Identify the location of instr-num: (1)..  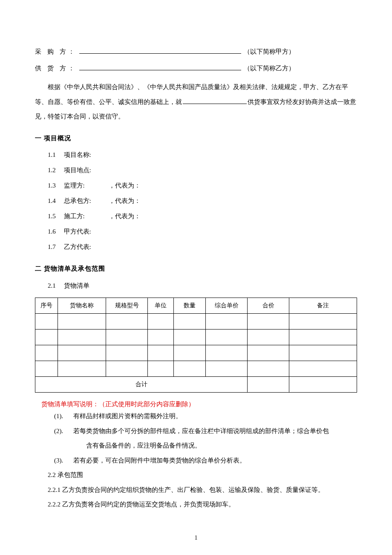
(64, 416).